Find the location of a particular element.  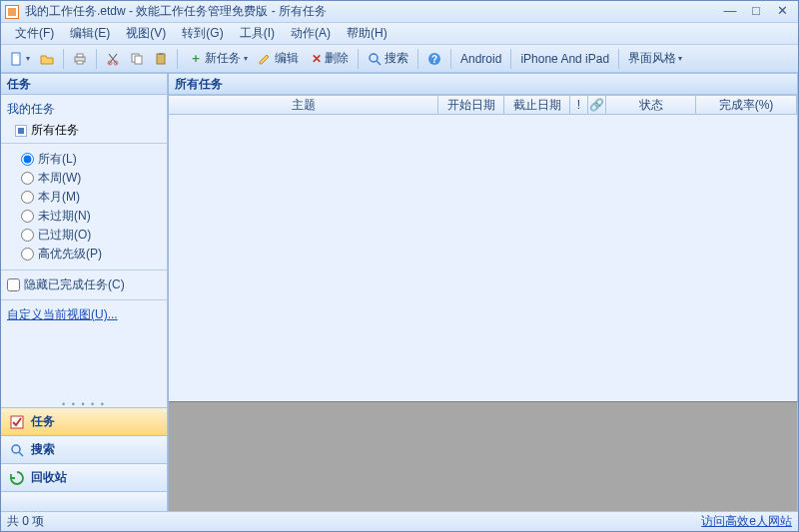

titlebar: 我的工作任务.etdw - 效能工作任务管理免费版 - 所有任务 — □ ✕ is located at coordinates (400, 12).